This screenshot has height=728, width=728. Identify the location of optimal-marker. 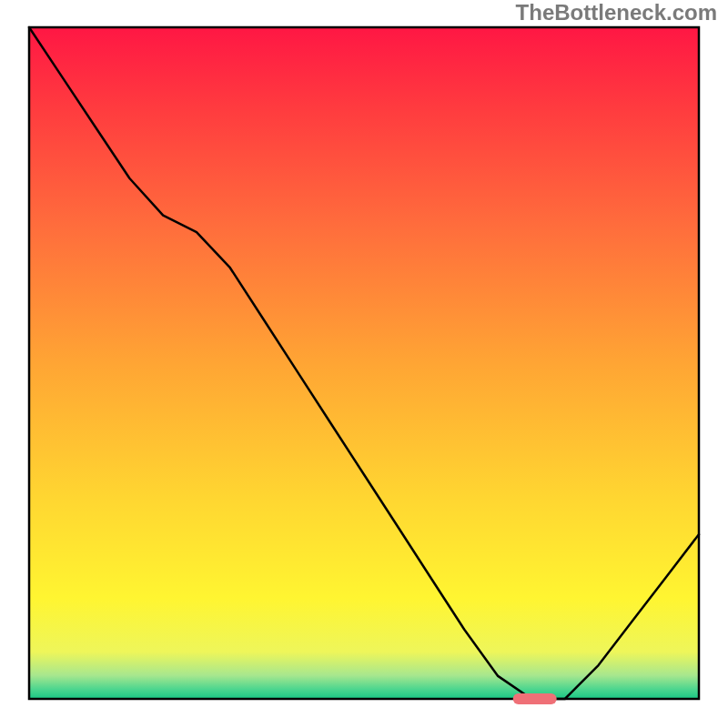
(535, 699).